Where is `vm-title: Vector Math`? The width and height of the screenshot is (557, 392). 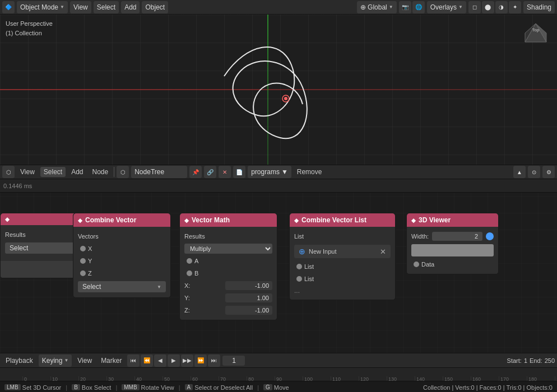
vm-title: Vector Math is located at coordinates (211, 220).